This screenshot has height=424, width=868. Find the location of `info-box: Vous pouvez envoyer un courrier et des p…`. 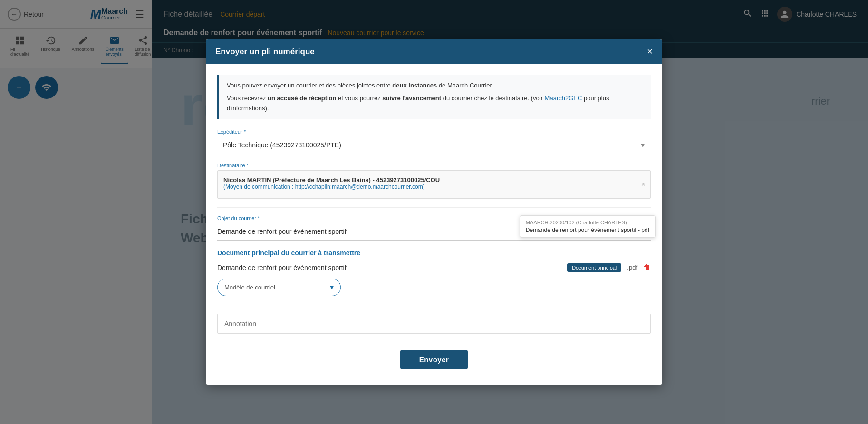

info-box: Vous pouvez envoyer un courrier et des p… is located at coordinates (434, 97).